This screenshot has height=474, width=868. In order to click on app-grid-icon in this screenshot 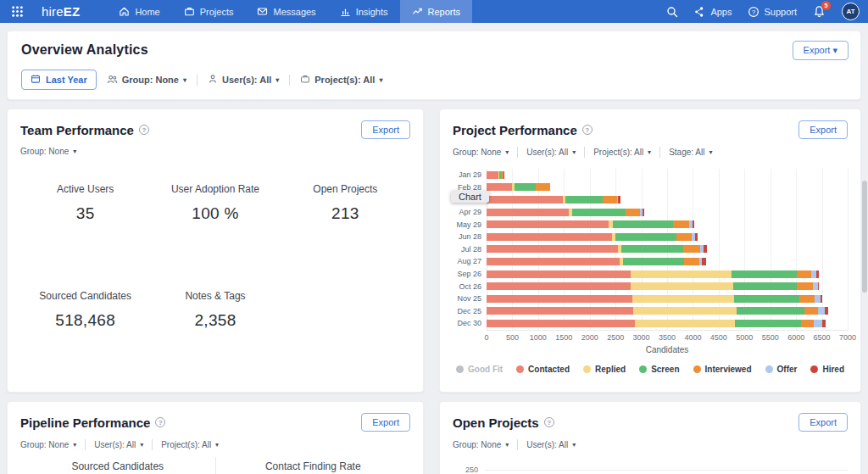, I will do `click(17, 12)`.